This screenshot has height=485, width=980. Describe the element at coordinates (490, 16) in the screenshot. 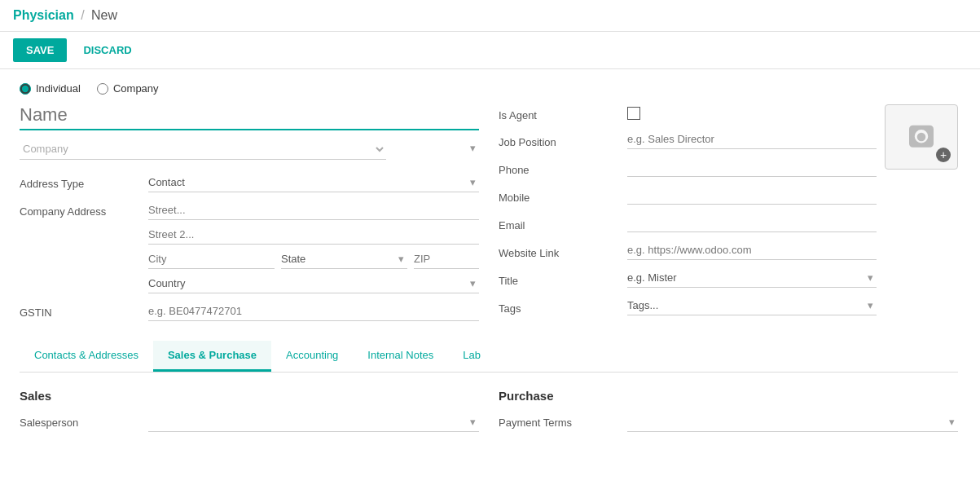

I see `breadcrumb-bar: Physician / New` at that location.